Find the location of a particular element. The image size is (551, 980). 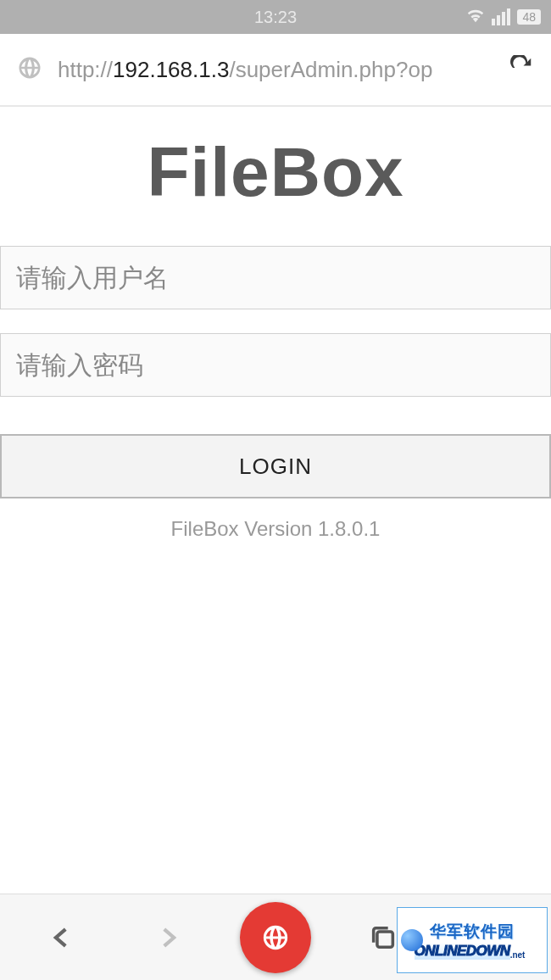

watermark-url: .net is located at coordinates (518, 955).